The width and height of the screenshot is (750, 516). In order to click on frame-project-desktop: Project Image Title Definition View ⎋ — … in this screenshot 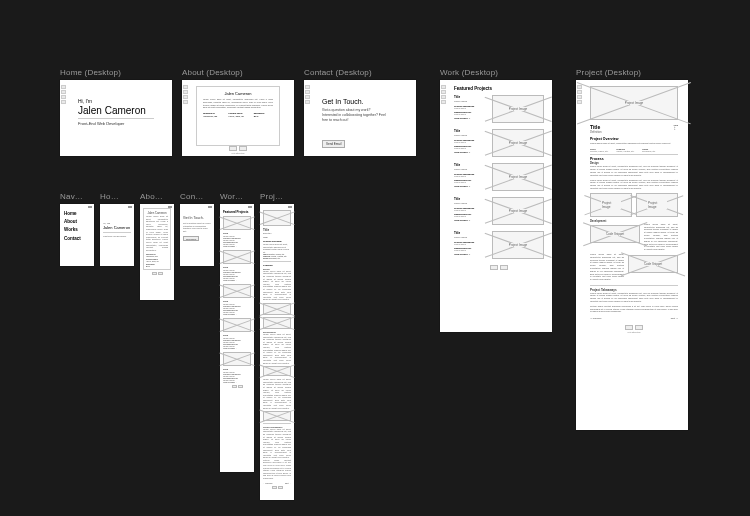, I will do `click(632, 255)`.